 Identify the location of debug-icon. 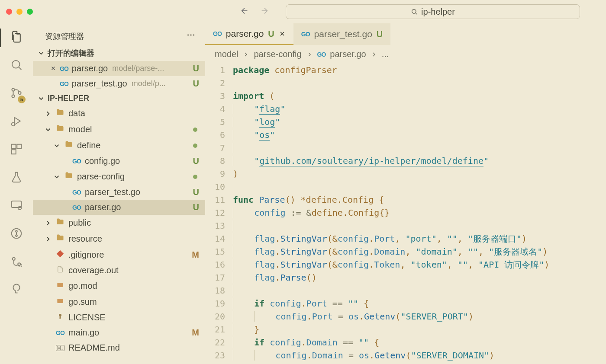
(16, 121).